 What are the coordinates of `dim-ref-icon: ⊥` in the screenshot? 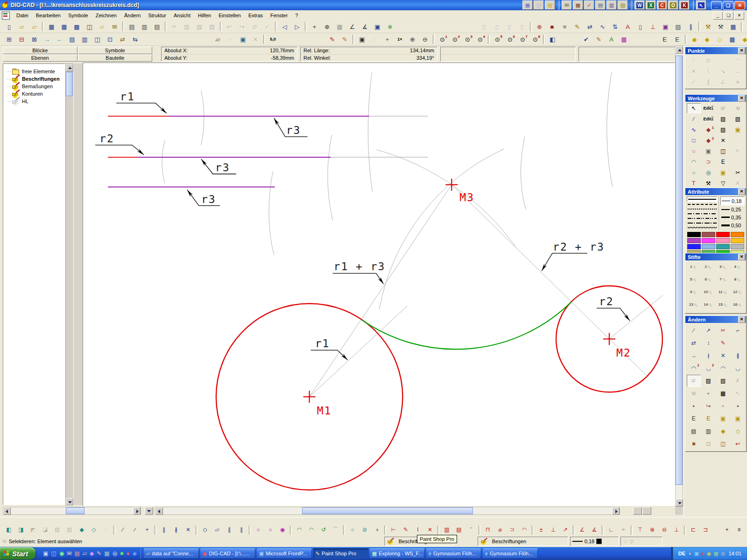 It's located at (553, 529).